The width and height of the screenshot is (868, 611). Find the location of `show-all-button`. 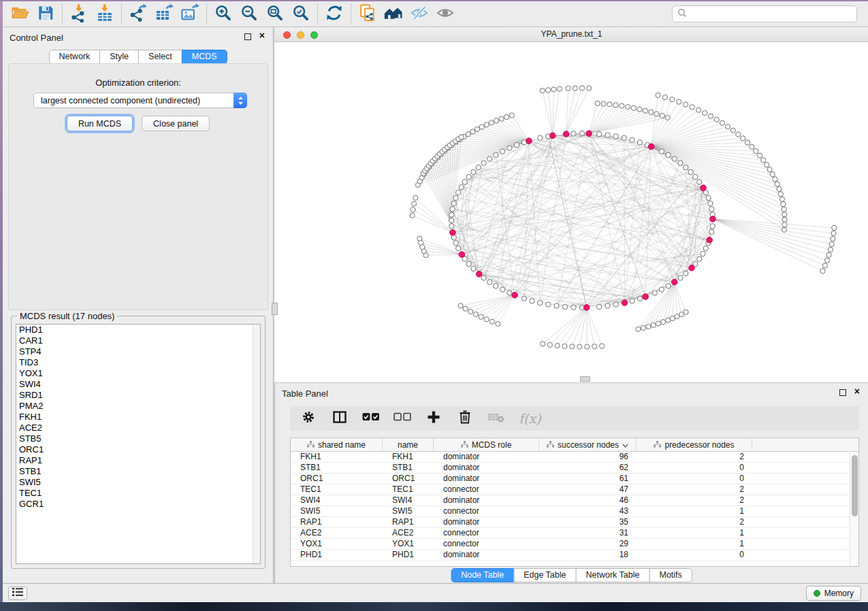

show-all-button is located at coordinates (445, 14).